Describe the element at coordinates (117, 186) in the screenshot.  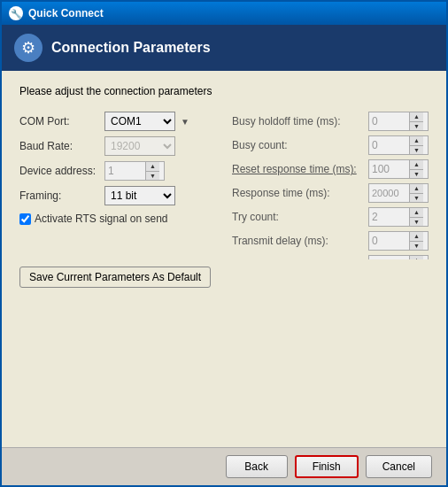
I see `left-panel: COM Port: COM1 COM2 COM3 COM4 ▼ Baud Rat…` at that location.